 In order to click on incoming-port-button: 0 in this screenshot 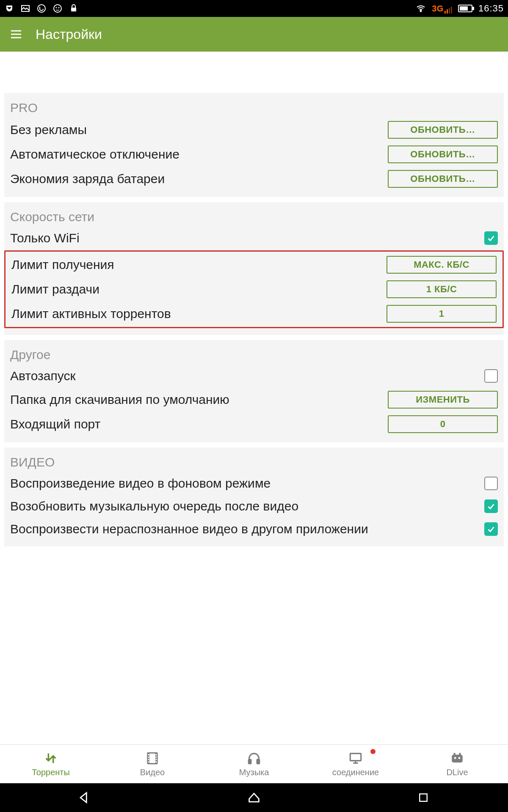, I will do `click(443, 424)`.